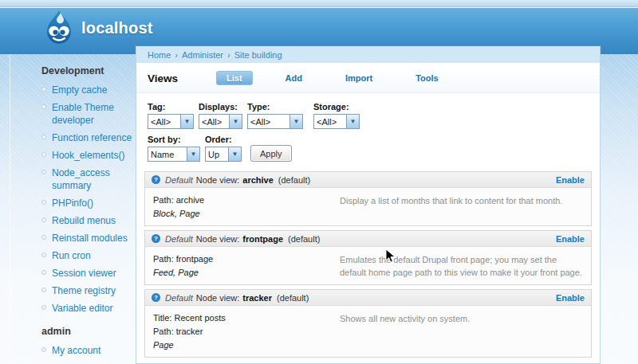  Describe the element at coordinates (246, 201) in the screenshot. I see `view-path: Path: archive` at that location.